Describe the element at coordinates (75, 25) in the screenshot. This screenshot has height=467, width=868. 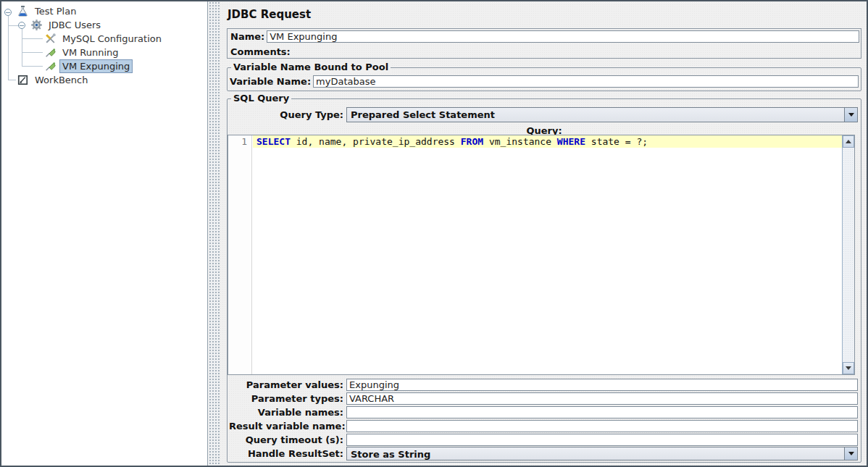
I see `tree-node-label: JDBC Users` at that location.